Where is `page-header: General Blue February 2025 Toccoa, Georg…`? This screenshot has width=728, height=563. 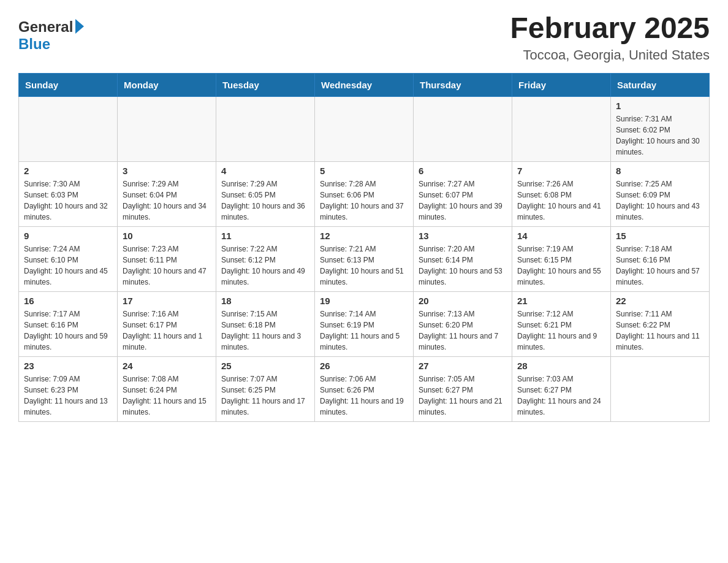 page-header: General Blue February 2025 Toccoa, Georg… is located at coordinates (364, 38).